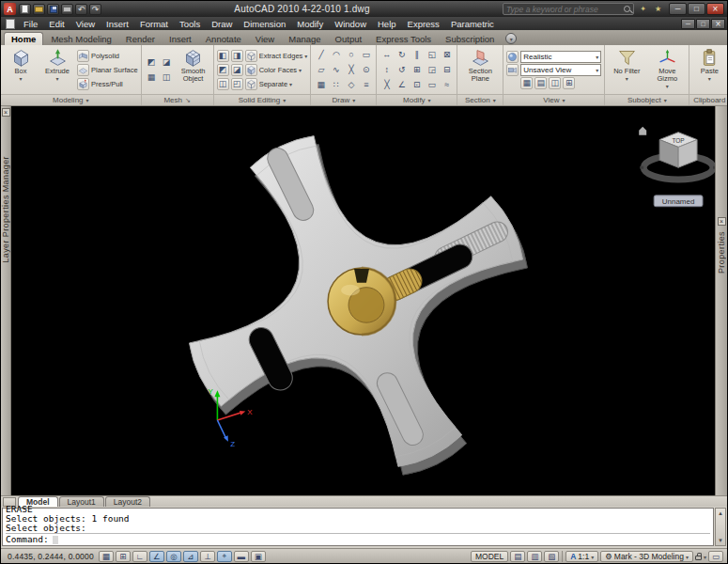 This screenshot has height=564, width=728. Describe the element at coordinates (123, 556) in the screenshot. I see `grid-toggle: ⊞` at that location.